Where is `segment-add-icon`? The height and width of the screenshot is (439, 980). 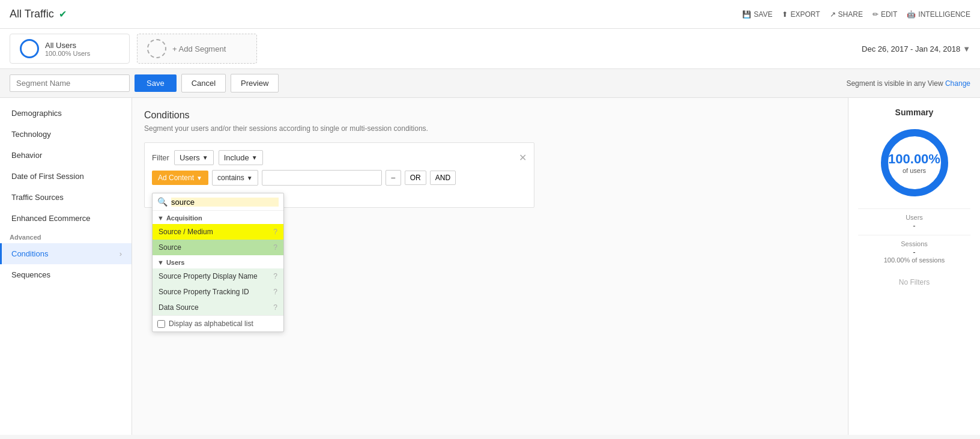 segment-add-icon is located at coordinates (157, 49).